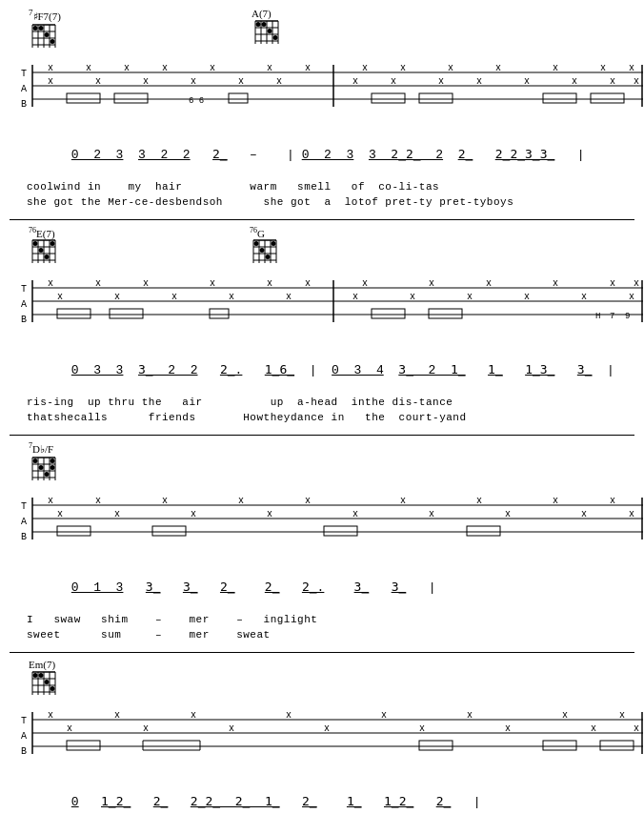 The image size is (644, 814). Describe the element at coordinates (332, 740) in the screenshot. I see `tab-staff-4: T A B x x x x x x x x x x x x x x x x` at that location.